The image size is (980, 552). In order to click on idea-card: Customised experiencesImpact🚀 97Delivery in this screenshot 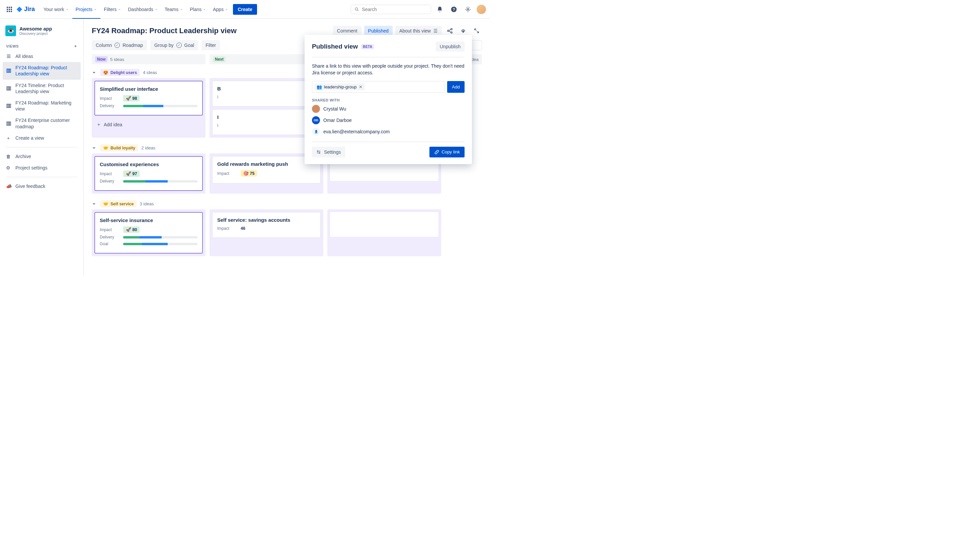, I will do `click(148, 174)`.